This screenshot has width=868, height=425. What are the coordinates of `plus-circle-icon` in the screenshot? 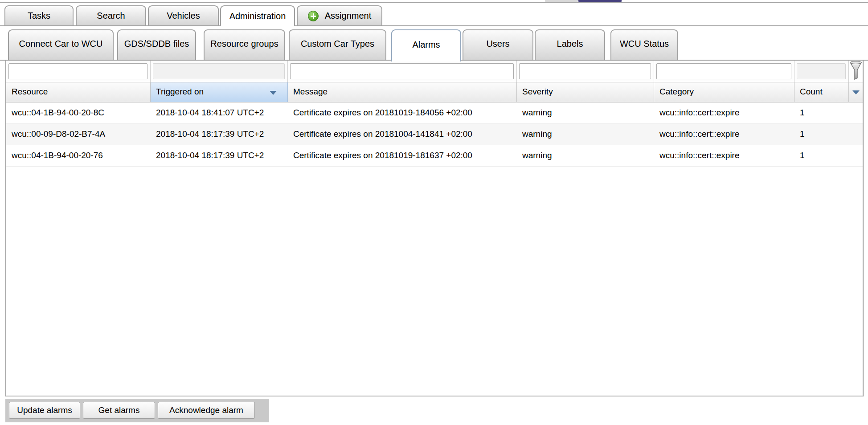 It's located at (313, 16).